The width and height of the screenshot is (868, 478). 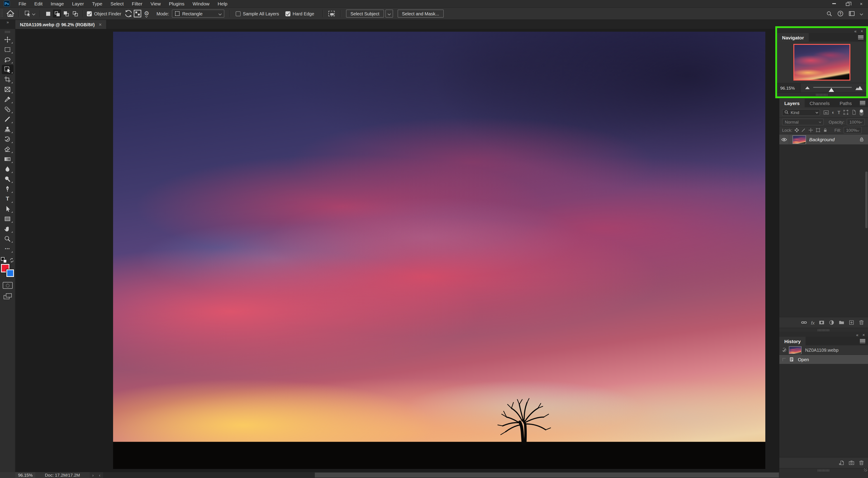 I want to click on layers-scrollbar, so click(x=867, y=200).